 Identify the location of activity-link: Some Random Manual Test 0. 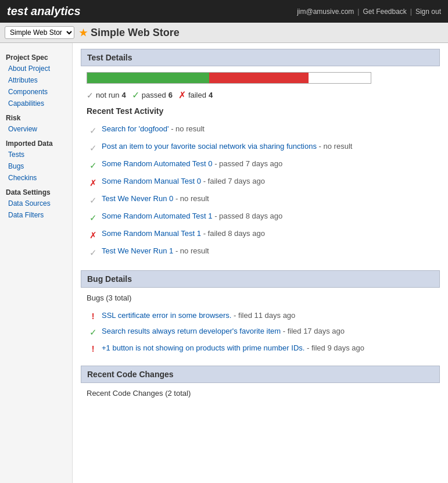
(151, 181).